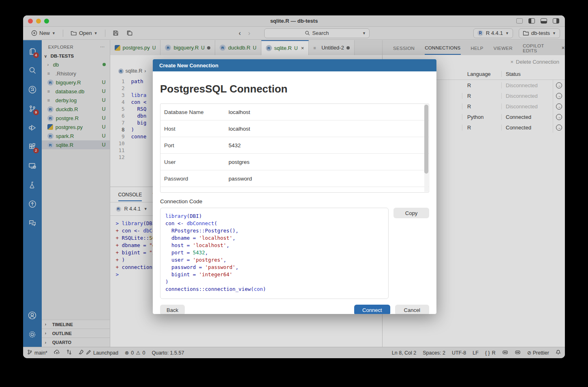 The width and height of the screenshot is (588, 387). I want to click on form-row-password: Password password, so click(295, 178).